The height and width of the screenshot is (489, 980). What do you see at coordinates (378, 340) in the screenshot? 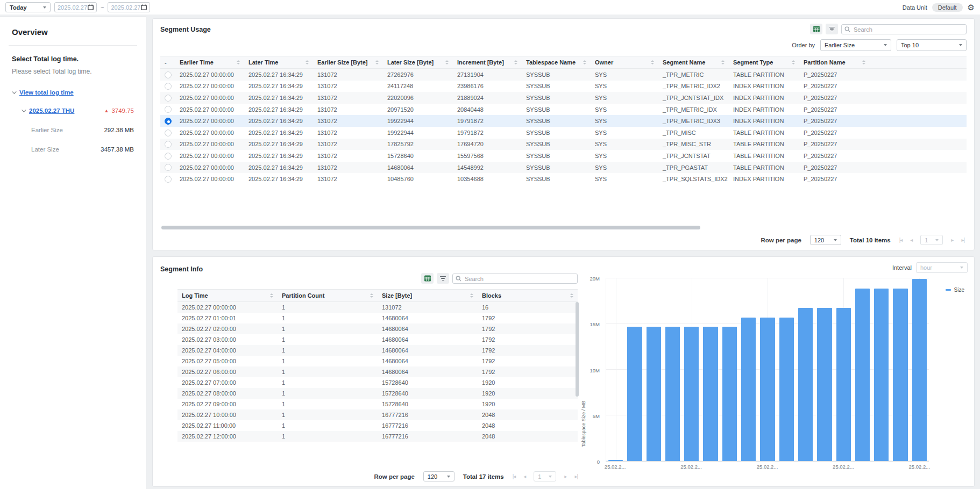
I see `table-row: 2025.02.27 03:00:001146800641792` at bounding box center [378, 340].